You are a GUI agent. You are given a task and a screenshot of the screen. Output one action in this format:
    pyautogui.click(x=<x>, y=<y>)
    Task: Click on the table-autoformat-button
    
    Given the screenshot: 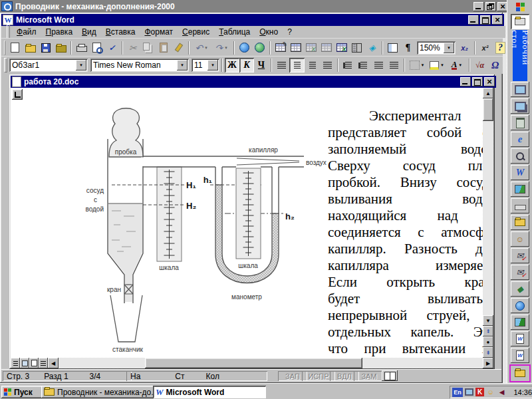 What is the action you would take?
    pyautogui.click(x=342, y=48)
    